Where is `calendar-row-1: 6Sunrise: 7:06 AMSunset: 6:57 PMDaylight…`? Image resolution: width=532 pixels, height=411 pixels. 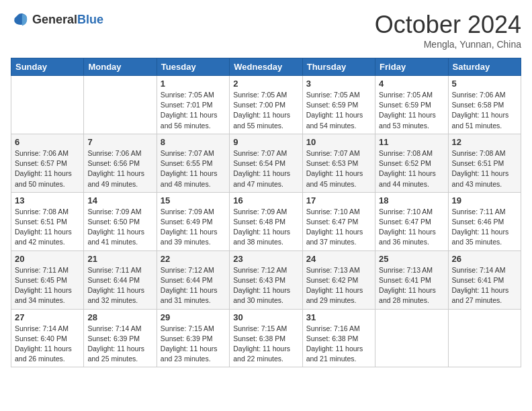
calendar-row-1: 6Sunrise: 7:06 AMSunset: 6:57 PMDaylight… is located at coordinates (266, 163).